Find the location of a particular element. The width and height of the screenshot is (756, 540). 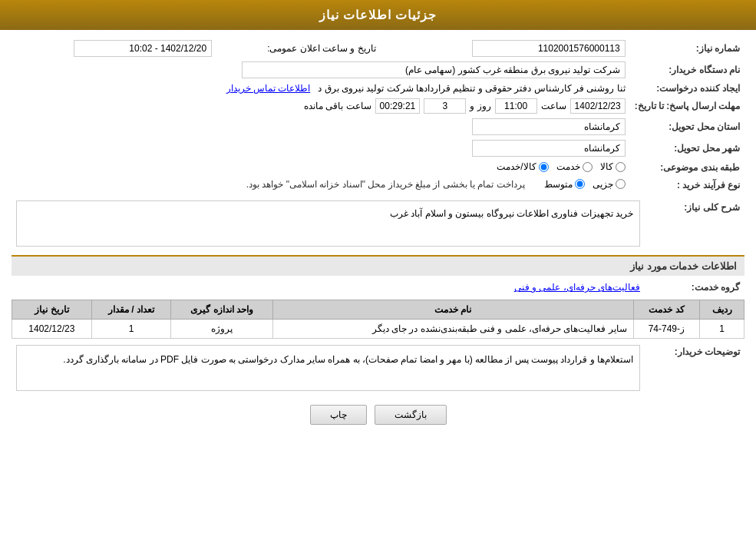

sharh-label: شرح کلی نیاز: is located at coordinates (695, 224).